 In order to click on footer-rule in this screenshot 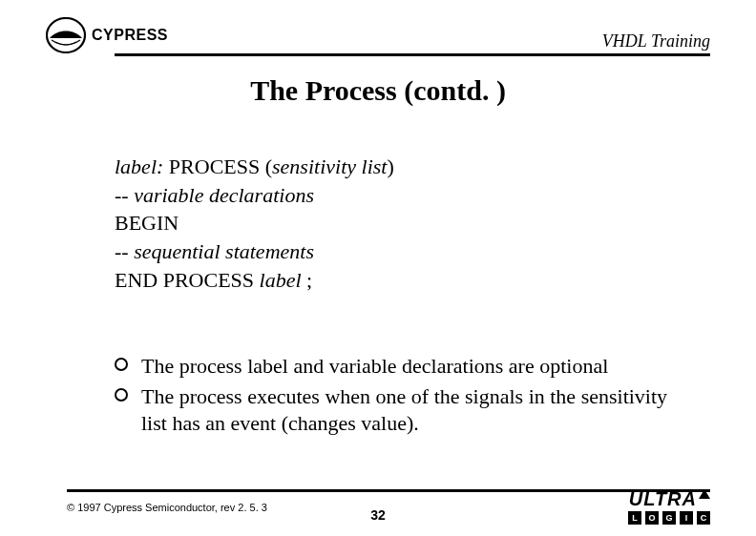, I will do `click(388, 490)`.